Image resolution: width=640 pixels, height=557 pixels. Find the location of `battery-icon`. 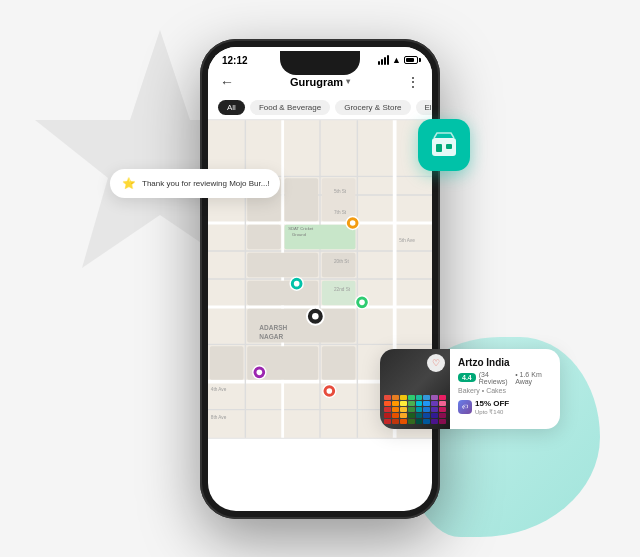

battery-icon is located at coordinates (411, 60).